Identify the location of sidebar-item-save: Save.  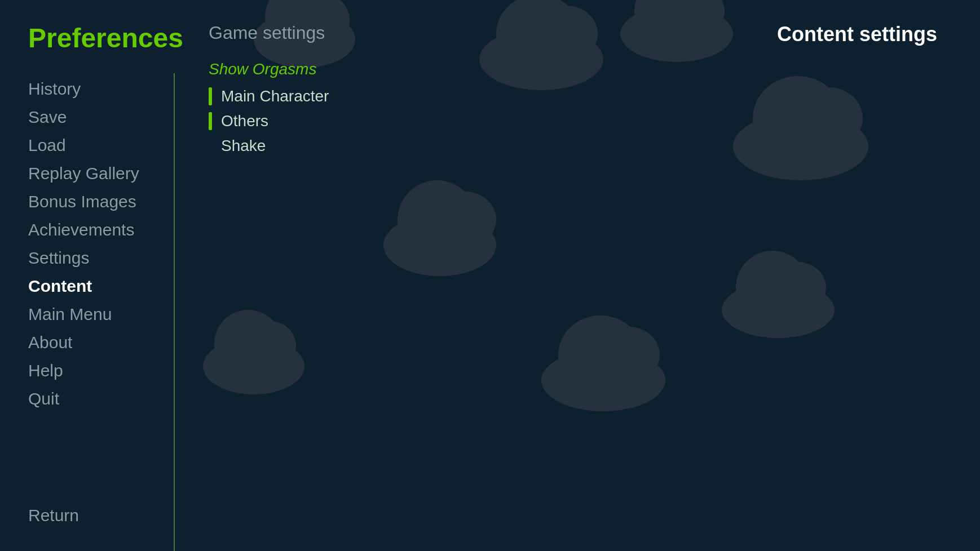
(93, 117).